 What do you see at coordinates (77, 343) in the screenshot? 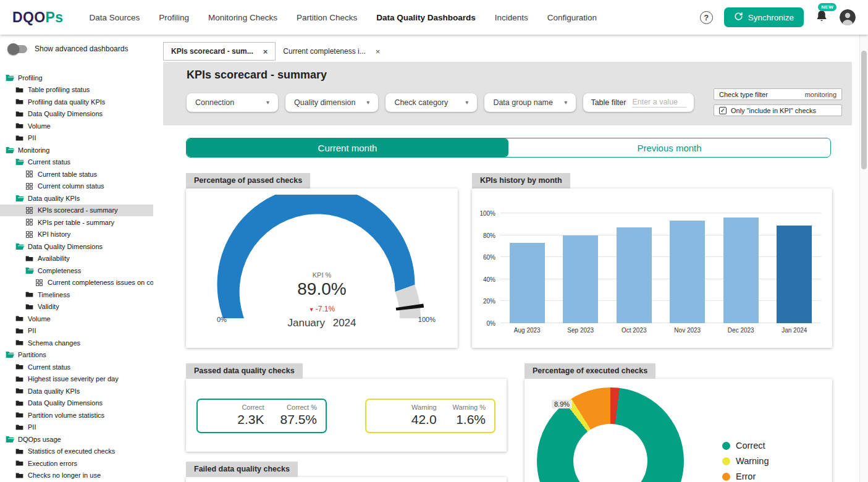
I see `tree-item-schema-changes: Schema changes` at bounding box center [77, 343].